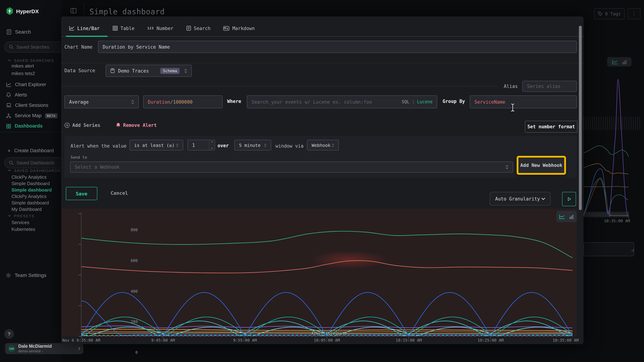  Describe the element at coordinates (27, 105) in the screenshot. I see `sidebar-item-client-sessions: Client Sessions` at that location.